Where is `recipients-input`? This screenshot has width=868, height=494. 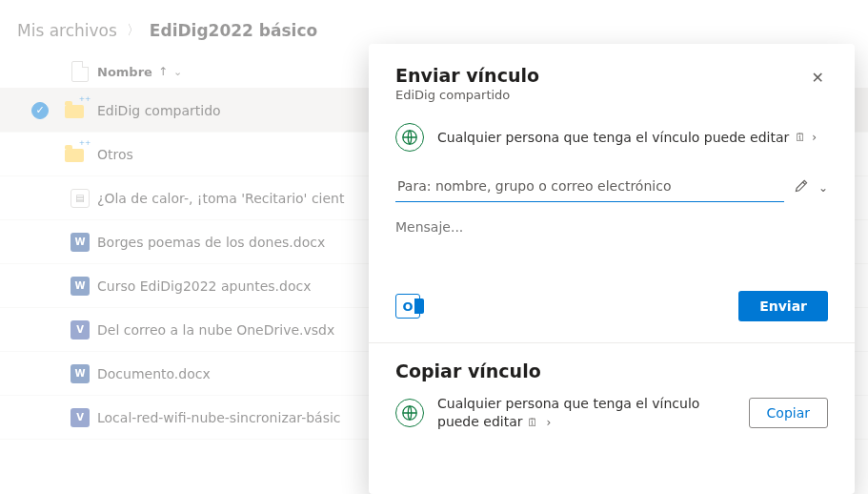
recipients-input is located at coordinates (590, 187).